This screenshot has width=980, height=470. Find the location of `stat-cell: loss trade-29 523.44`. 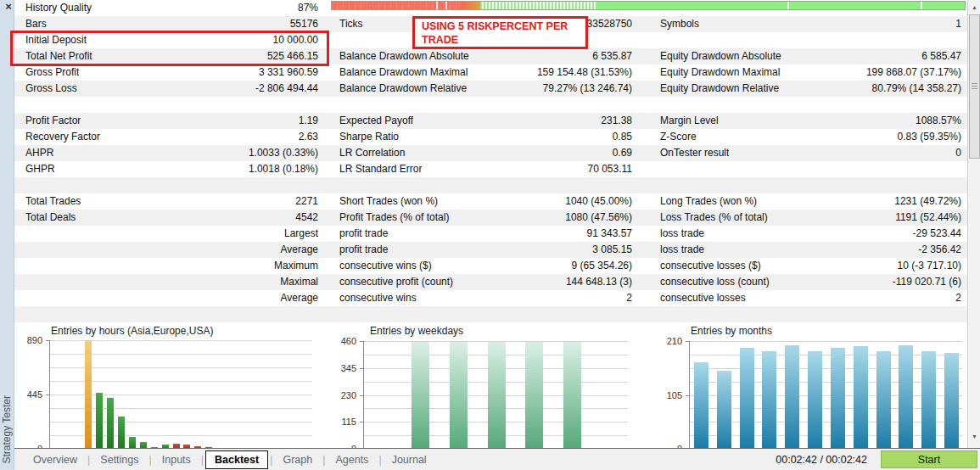

stat-cell: loss trade-29 523.44 is located at coordinates (806, 234).